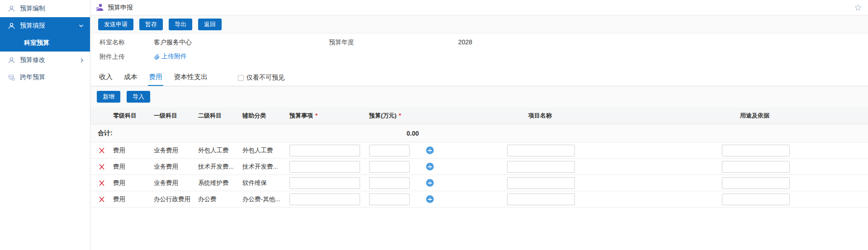 The width and height of the screenshot is (868, 250). I want to click on column-level2: 二级科目, so click(220, 116).